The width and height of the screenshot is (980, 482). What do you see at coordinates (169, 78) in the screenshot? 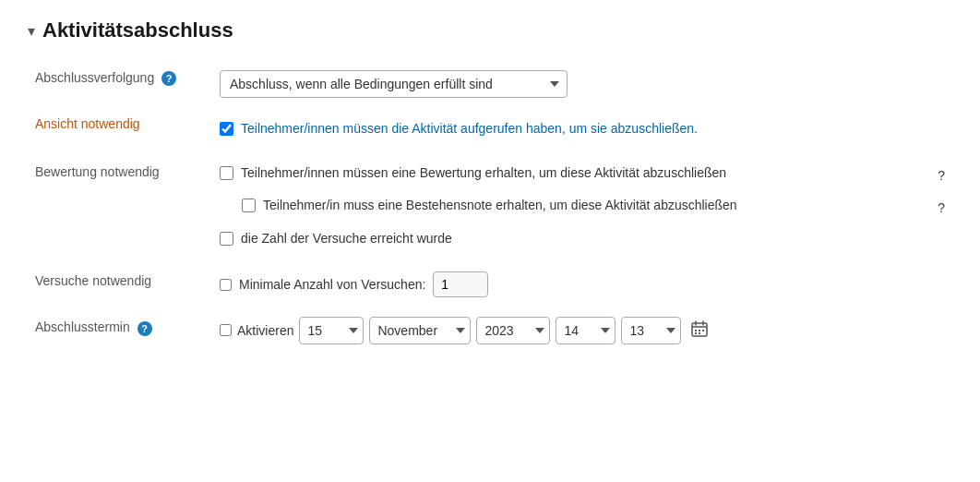
I see `abschlussverfolgung-help-icon: ?` at bounding box center [169, 78].